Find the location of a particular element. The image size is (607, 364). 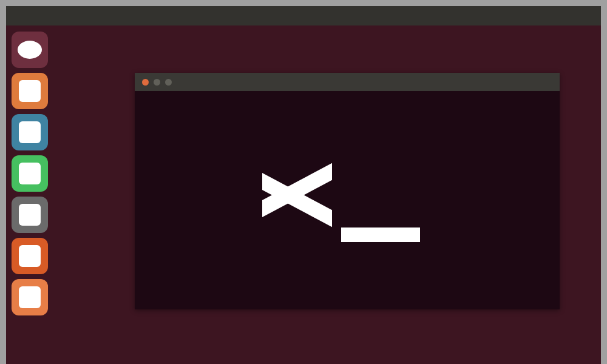

launcher-dock is located at coordinates (30, 195).